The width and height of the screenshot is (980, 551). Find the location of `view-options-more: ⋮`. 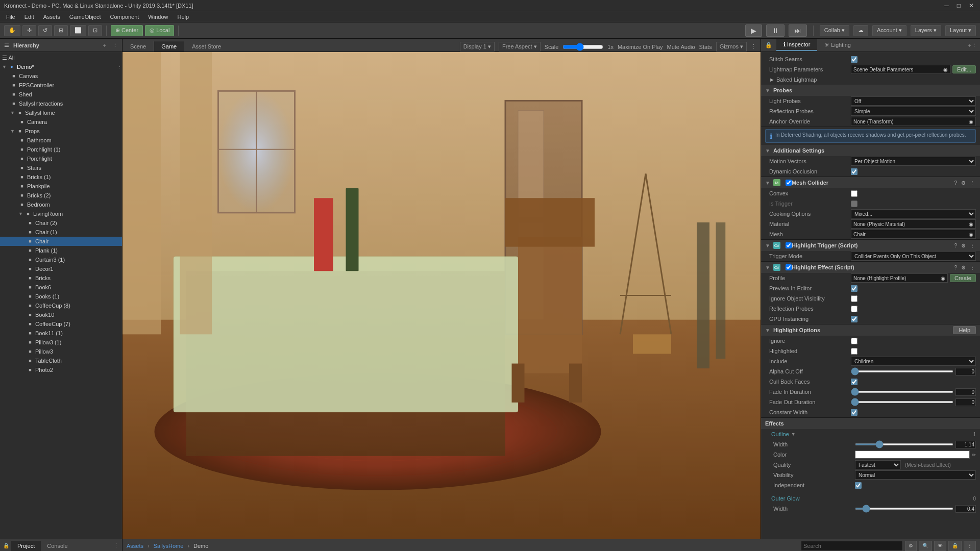

view-options-more: ⋮ is located at coordinates (753, 47).